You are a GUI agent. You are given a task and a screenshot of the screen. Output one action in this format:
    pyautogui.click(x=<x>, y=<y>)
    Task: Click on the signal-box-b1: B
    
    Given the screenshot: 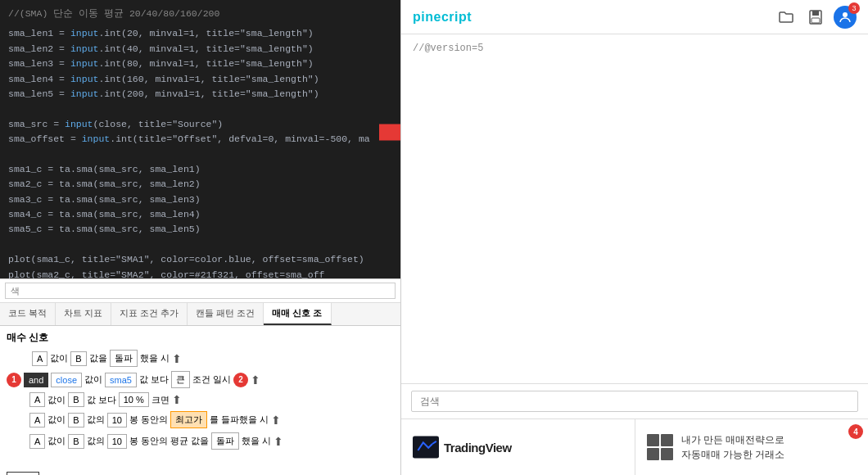 What is the action you would take?
    pyautogui.click(x=79, y=359)
    